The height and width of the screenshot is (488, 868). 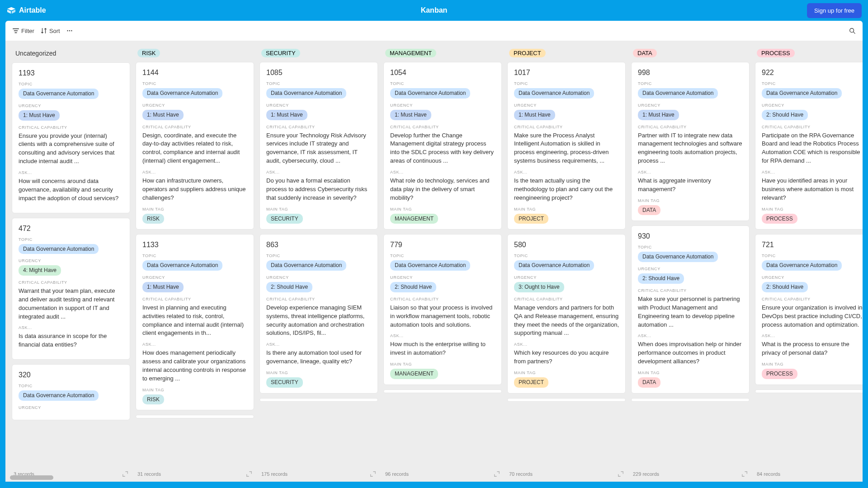 What do you see at coordinates (443, 190) in the screenshot?
I see `ask-text: What role do technology, services and da…` at bounding box center [443, 190].